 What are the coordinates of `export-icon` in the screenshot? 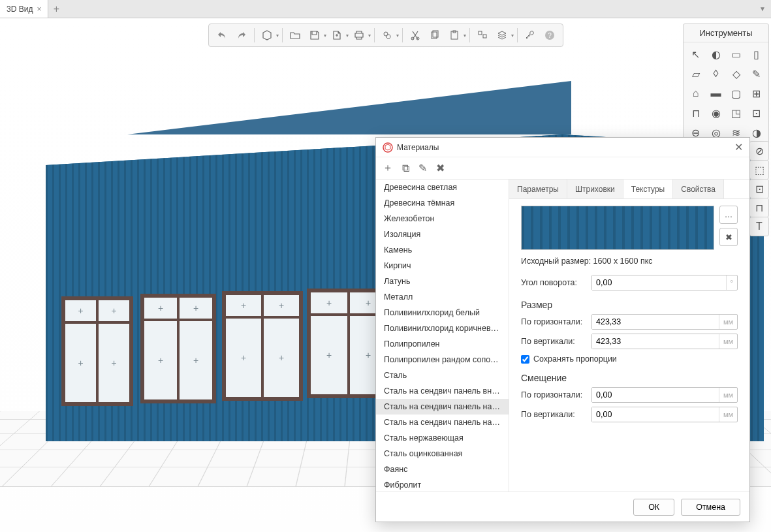 It's located at (337, 35).